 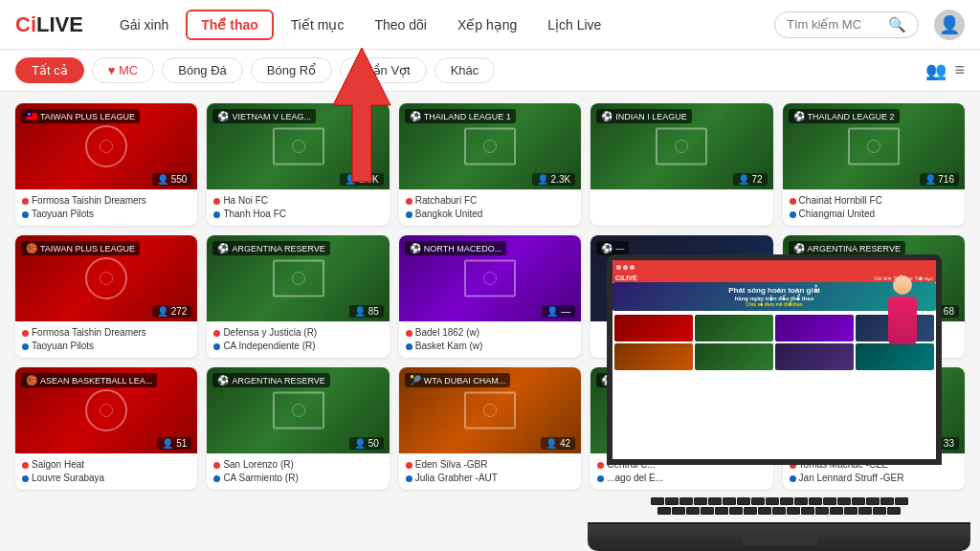 What do you see at coordinates (106, 478) in the screenshot?
I see `team-2: Louvre Surabaya` at bounding box center [106, 478].